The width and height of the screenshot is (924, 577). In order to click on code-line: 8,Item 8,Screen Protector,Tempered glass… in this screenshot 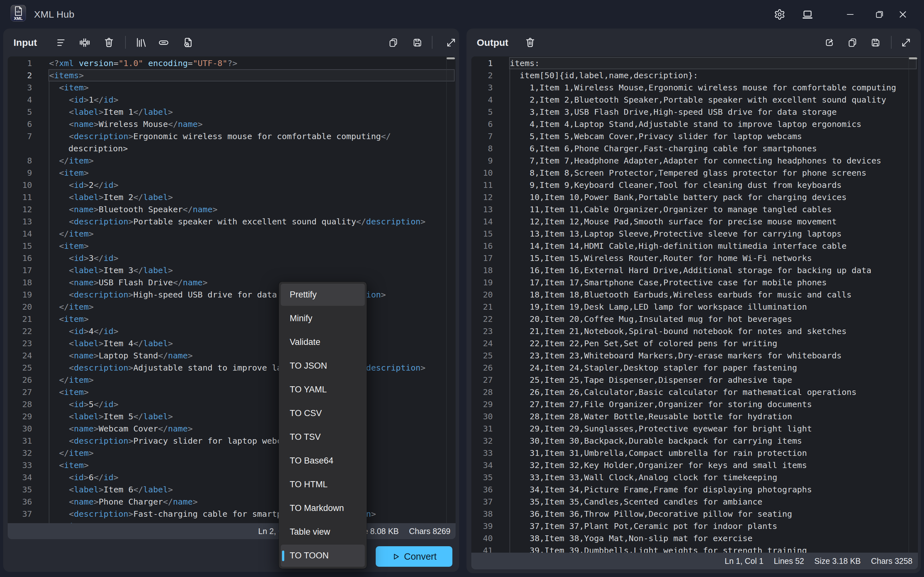, I will do `click(688, 173)`.